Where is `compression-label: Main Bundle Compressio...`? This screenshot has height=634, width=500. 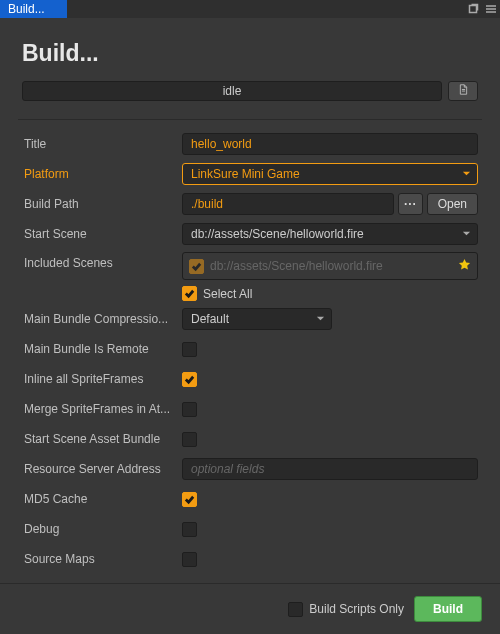 compression-label: Main Bundle Compressio... is located at coordinates (102, 319).